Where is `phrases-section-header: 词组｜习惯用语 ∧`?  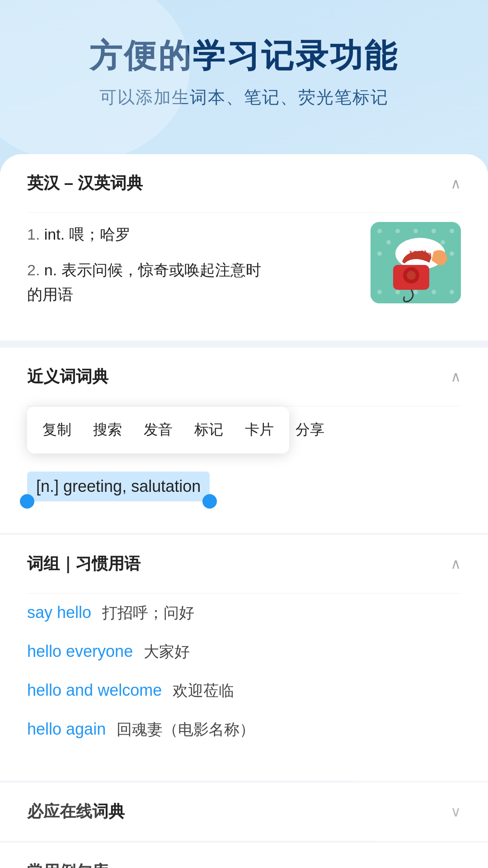
phrases-section-header: 词组｜习惯用语 ∧ is located at coordinates (244, 564).